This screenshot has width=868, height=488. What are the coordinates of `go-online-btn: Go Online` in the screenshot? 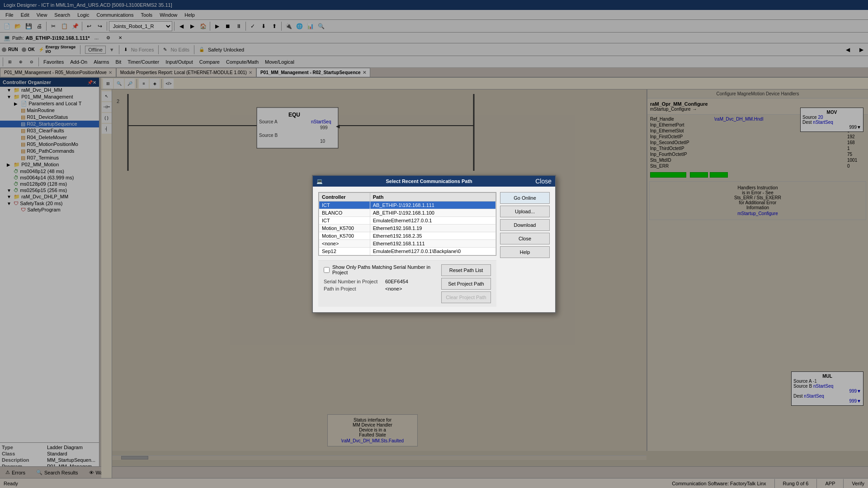 It's located at (525, 198).